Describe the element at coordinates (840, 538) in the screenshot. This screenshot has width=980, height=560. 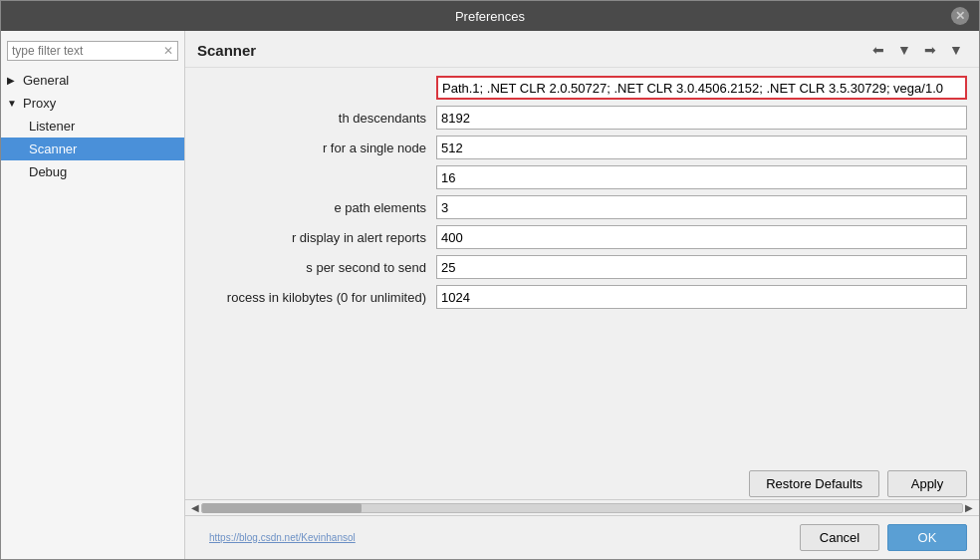
I see `cancel-button: Cancel` at that location.